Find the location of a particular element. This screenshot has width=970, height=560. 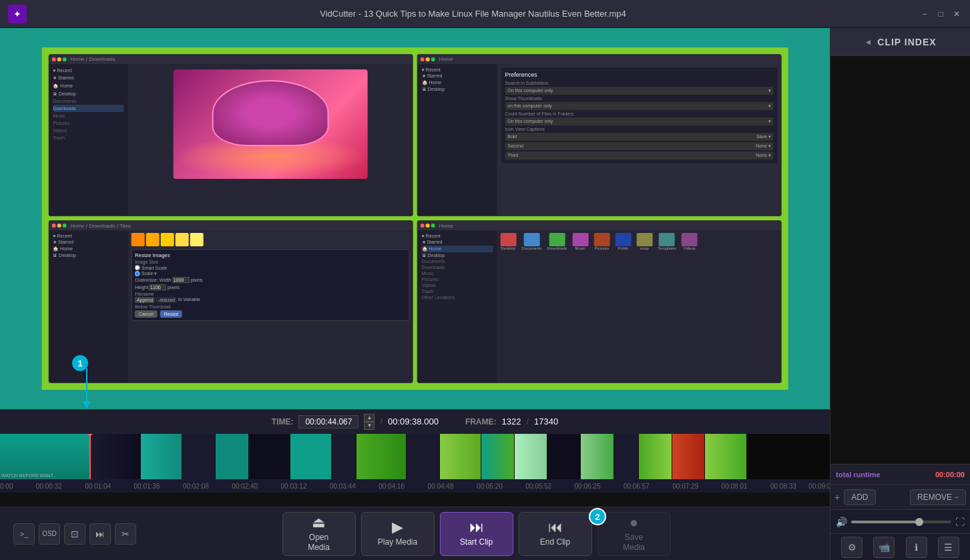

controls-bar: >_ OSD ⊡ ⏭ ✂ ⏏ OpenMedia ▶ Play Media is located at coordinates (415, 533).